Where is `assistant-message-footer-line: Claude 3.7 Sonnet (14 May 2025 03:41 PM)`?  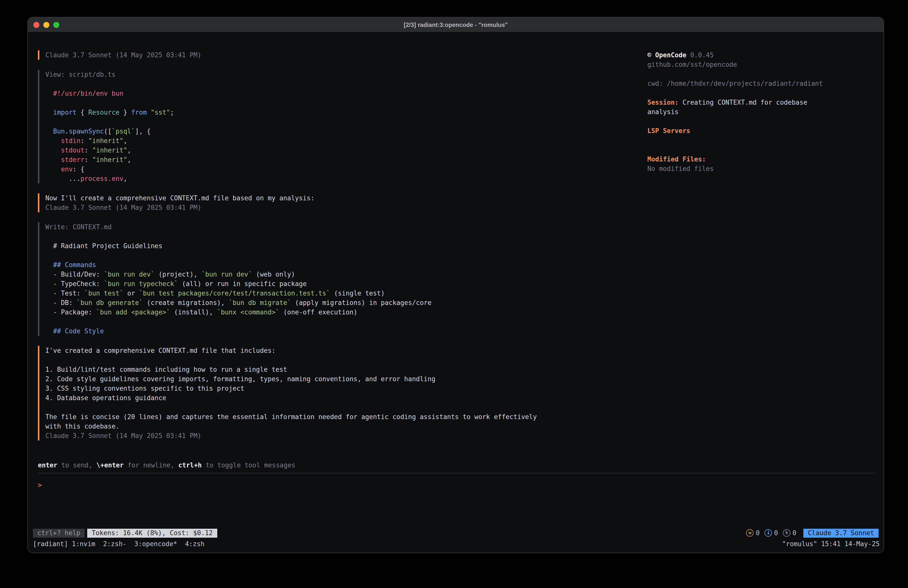 assistant-message-footer-line: Claude 3.7 Sonnet (14 May 2025 03:41 PM) is located at coordinates (346, 55).